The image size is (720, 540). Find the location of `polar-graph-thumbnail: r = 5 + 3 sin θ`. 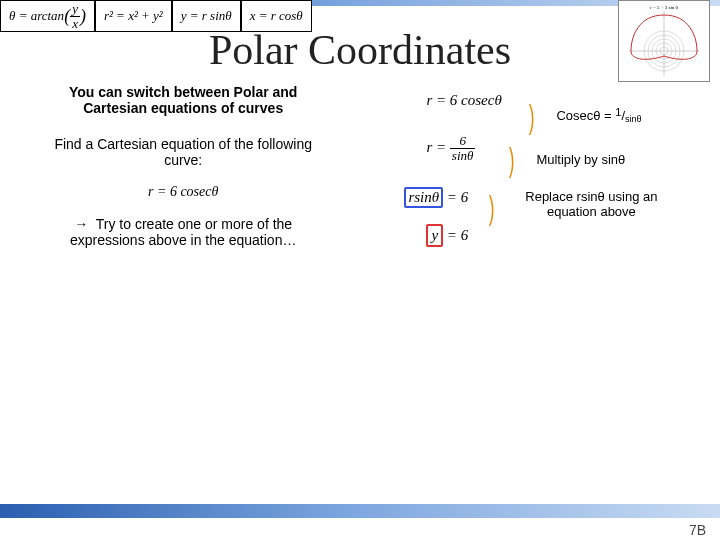

polar-graph-thumbnail: r = 5 + 3 sin θ is located at coordinates (664, 41).